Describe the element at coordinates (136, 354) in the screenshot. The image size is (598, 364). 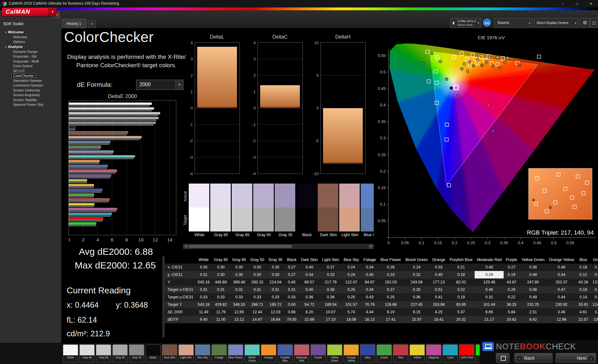
I see `patch-tile-gray-35: Gray 35` at that location.